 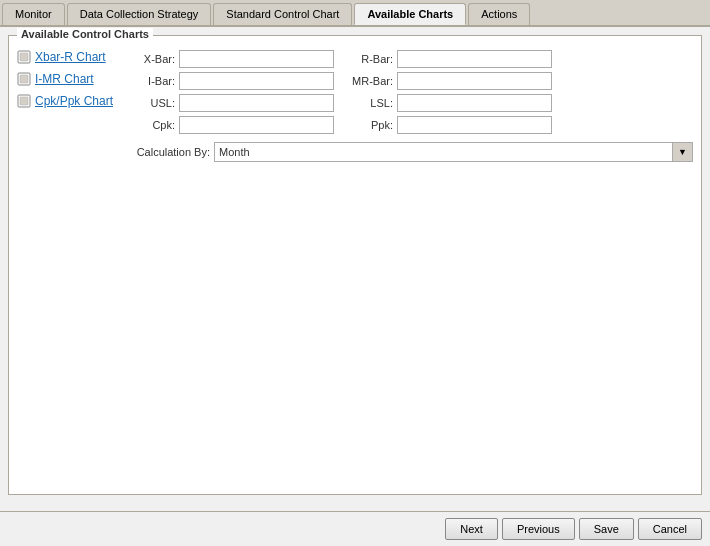 What do you see at coordinates (74, 101) in the screenshot?
I see `chart-label-cpk-ppk: Cpk/Ppk Chart` at bounding box center [74, 101].